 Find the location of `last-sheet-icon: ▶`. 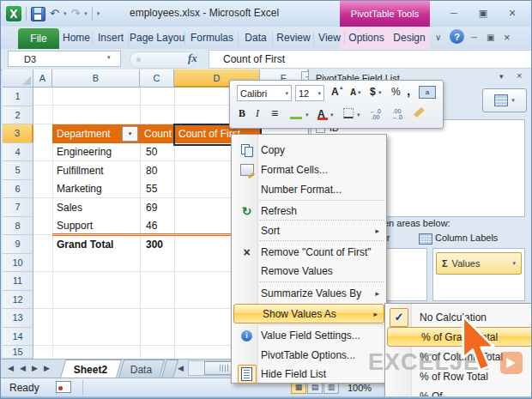

last-sheet-icon: ▶ is located at coordinates (46, 368).